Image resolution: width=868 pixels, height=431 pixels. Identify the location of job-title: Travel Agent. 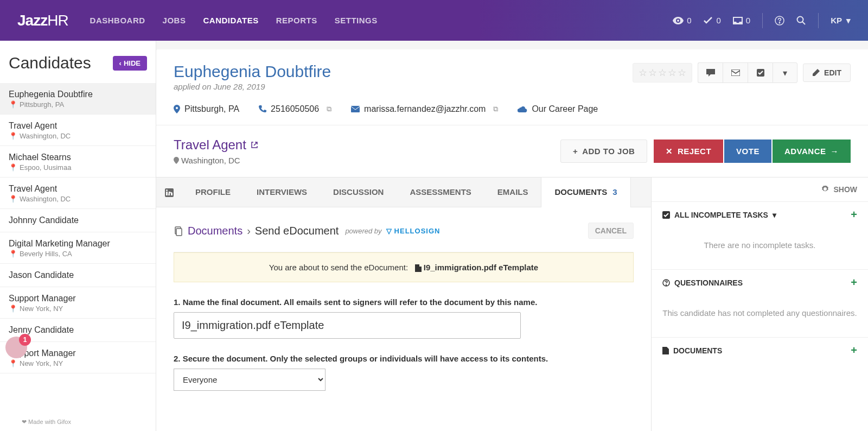
(216, 145).